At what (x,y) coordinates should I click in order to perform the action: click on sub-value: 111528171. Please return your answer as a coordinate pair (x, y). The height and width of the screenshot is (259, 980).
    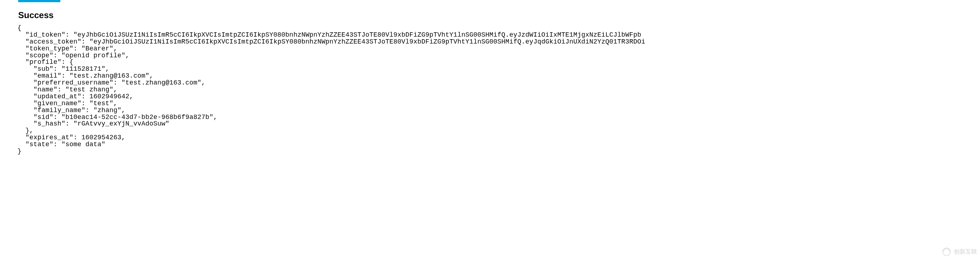
    Looking at the image, I should click on (84, 69).